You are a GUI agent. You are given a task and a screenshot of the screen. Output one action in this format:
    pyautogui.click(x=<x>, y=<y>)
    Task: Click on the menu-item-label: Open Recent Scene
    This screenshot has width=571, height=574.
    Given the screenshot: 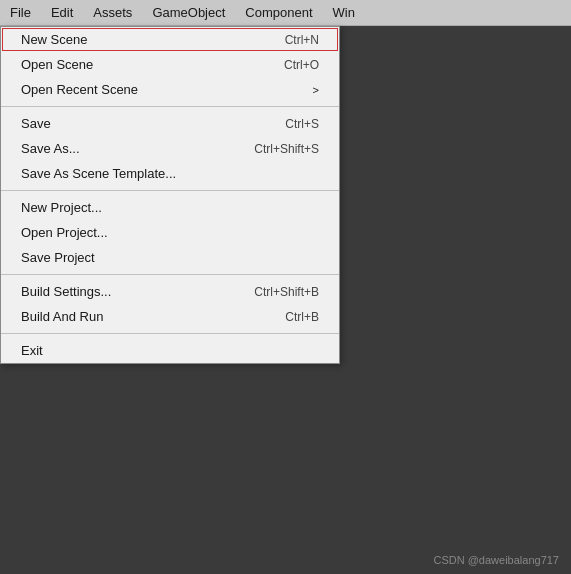 What is the action you would take?
    pyautogui.click(x=162, y=90)
    